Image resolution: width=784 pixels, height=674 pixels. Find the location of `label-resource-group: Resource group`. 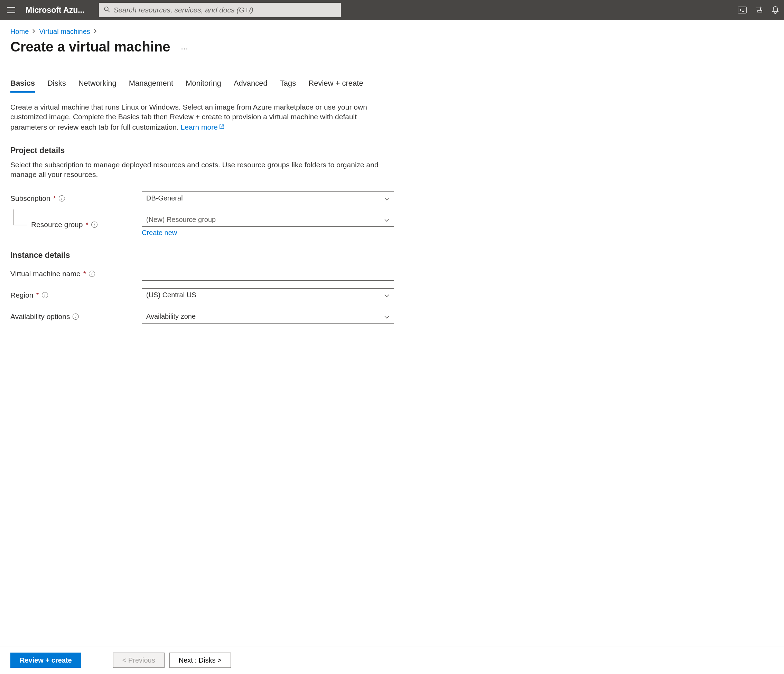

label-resource-group: Resource group is located at coordinates (57, 225).